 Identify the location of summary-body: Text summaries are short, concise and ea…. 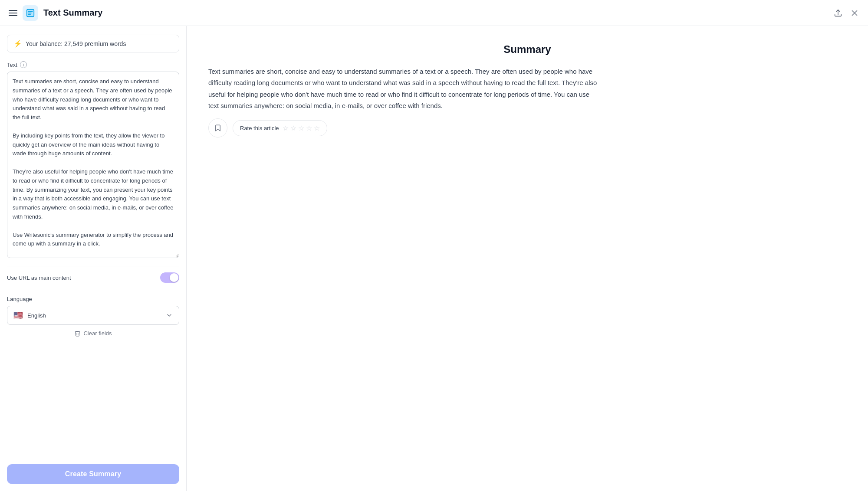
(404, 88).